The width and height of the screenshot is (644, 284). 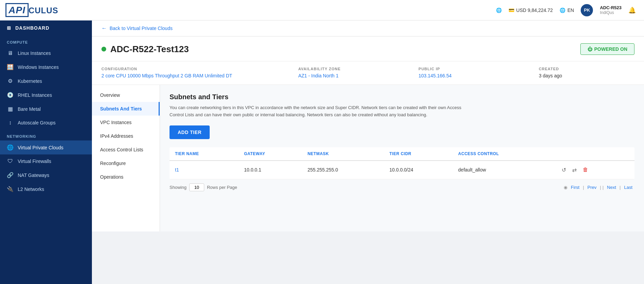 I want to click on instance-title-row: ADC-R522-Test123, so click(x=145, y=49).